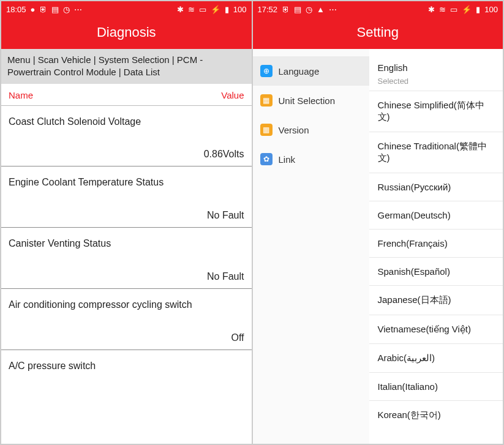  What do you see at coordinates (266, 100) in the screenshot?
I see `ruler-icon: ▦` at bounding box center [266, 100].